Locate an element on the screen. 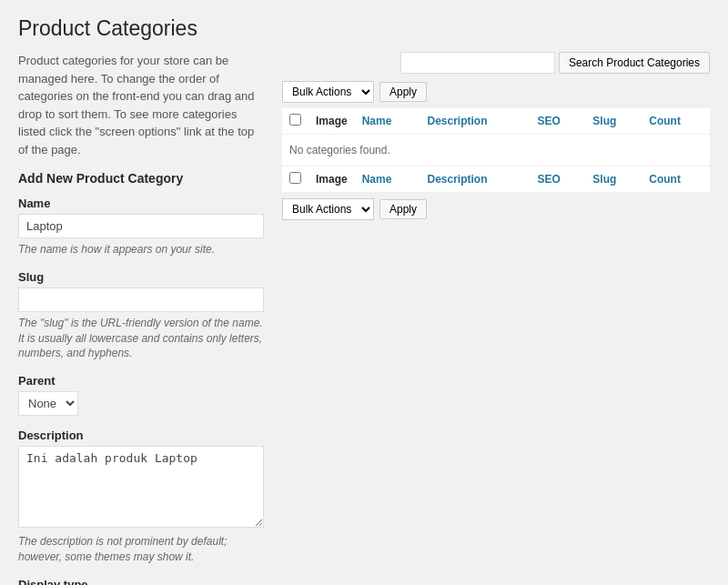 This screenshot has width=728, height=585. search-input is located at coordinates (478, 63).